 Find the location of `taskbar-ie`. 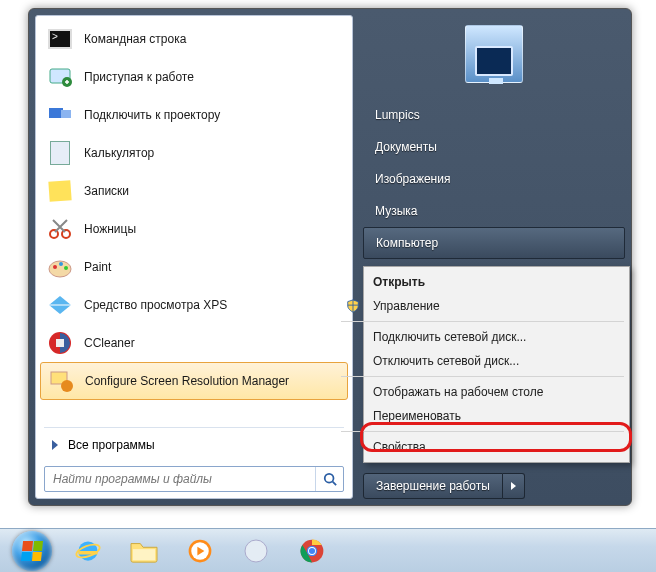

taskbar-ie is located at coordinates (88, 551).